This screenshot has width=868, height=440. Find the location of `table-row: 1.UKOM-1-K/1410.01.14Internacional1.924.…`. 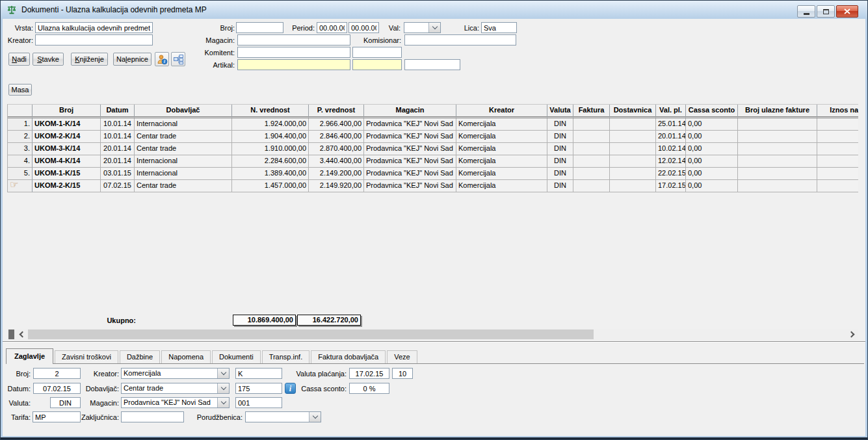

table-row: 1.UKOM-1-K/1410.01.14Internacional1.924.… is located at coordinates (433, 125).